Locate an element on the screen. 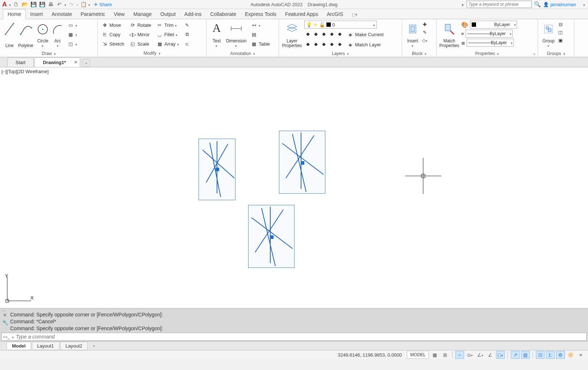 The height and width of the screenshot is (370, 588). search-arrow-icon: ▸ is located at coordinates (463, 4).